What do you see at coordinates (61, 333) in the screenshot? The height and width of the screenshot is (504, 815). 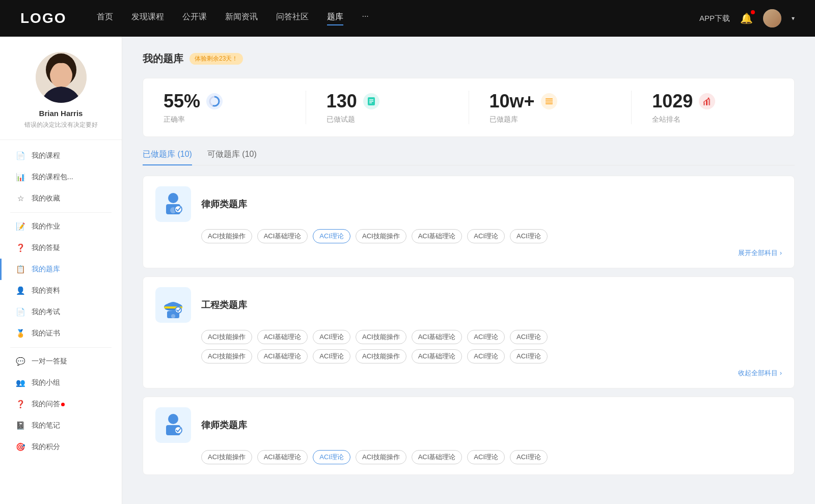 I see `sidebar-item-certificate: 🏅 我的证书` at bounding box center [61, 333].